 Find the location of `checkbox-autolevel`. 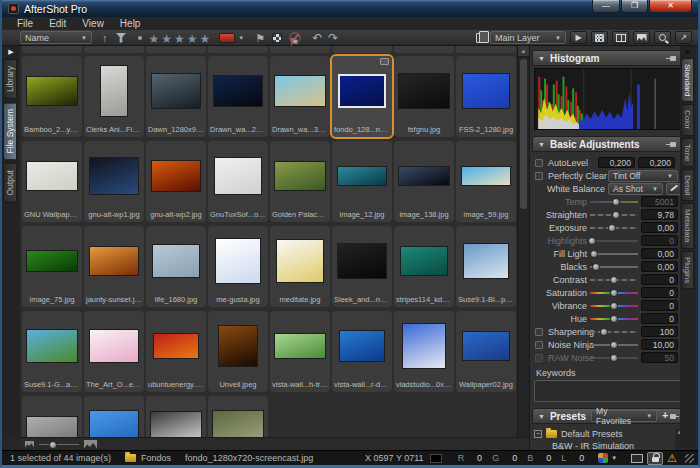

checkbox-autolevel is located at coordinates (539, 163).